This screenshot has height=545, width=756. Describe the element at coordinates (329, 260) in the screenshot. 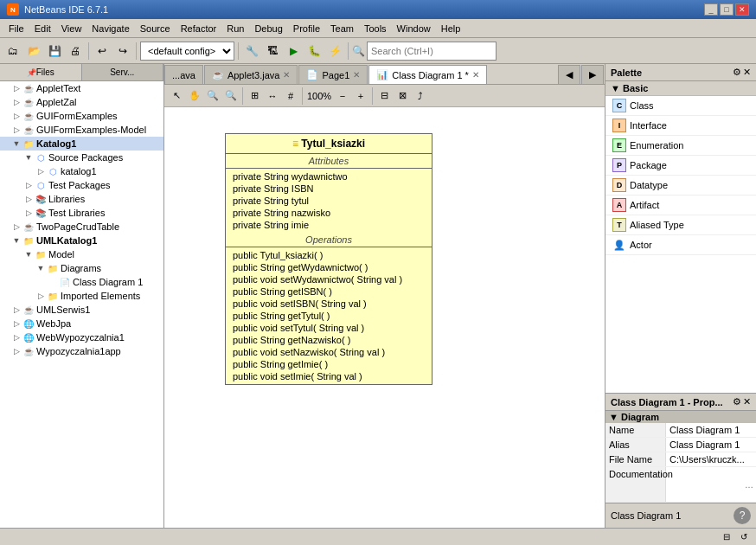

I see `class-box-tytul-ksiazki: ≡ Tytul_ksiazki Attributes private Strin…` at that location.